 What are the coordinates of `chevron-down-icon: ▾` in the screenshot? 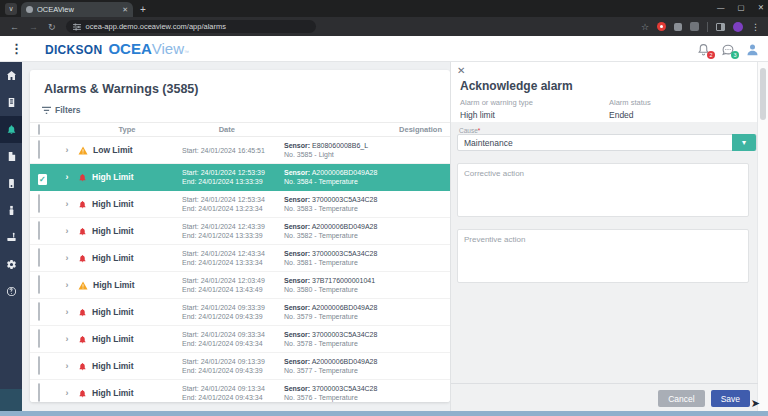 It's located at (744, 142).